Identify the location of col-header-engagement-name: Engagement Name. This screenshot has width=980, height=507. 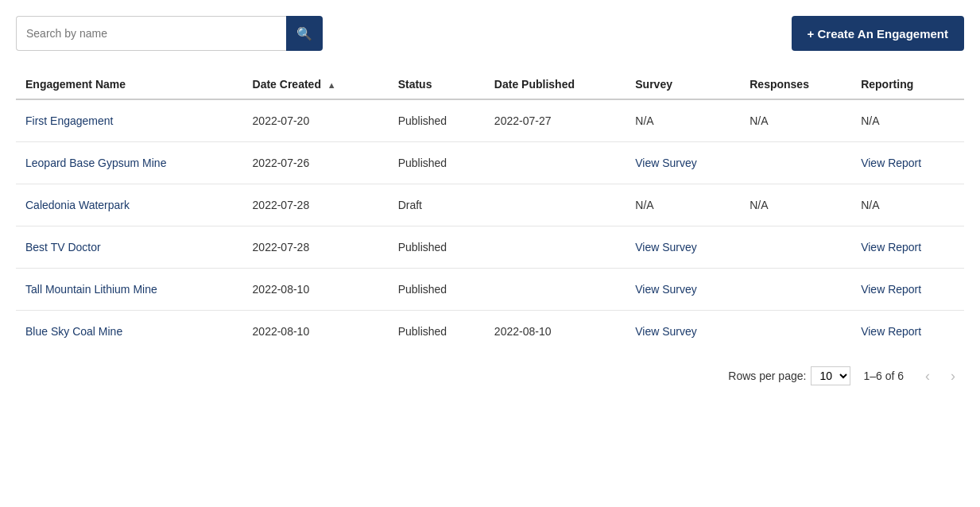
(130, 84).